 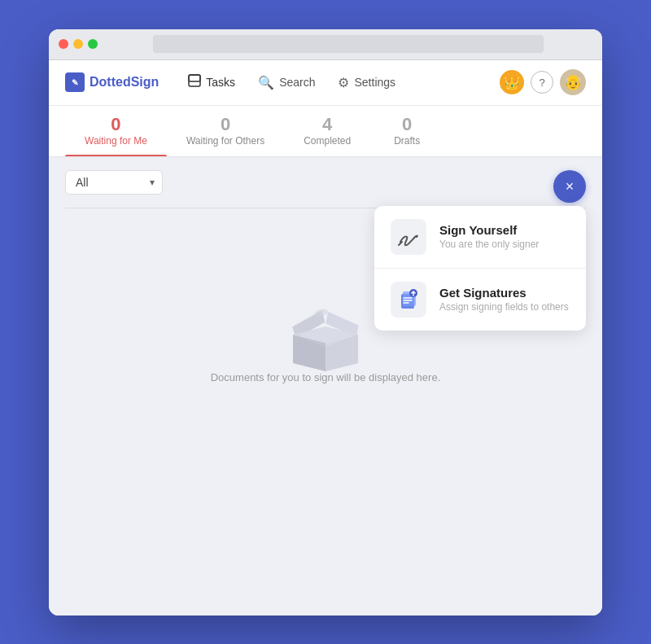 I want to click on help-icon: ?, so click(x=542, y=83).